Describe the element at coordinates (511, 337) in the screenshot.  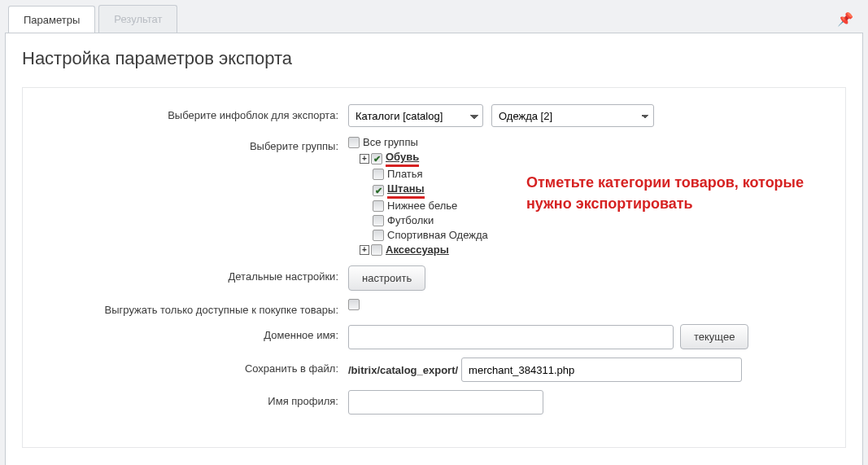
I see `domain-input` at that location.